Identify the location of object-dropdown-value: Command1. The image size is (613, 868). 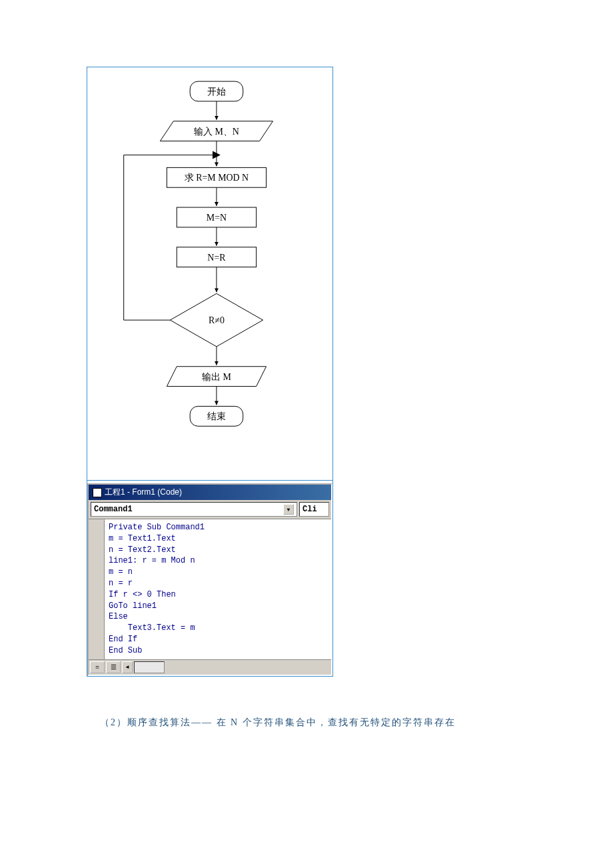
(113, 509).